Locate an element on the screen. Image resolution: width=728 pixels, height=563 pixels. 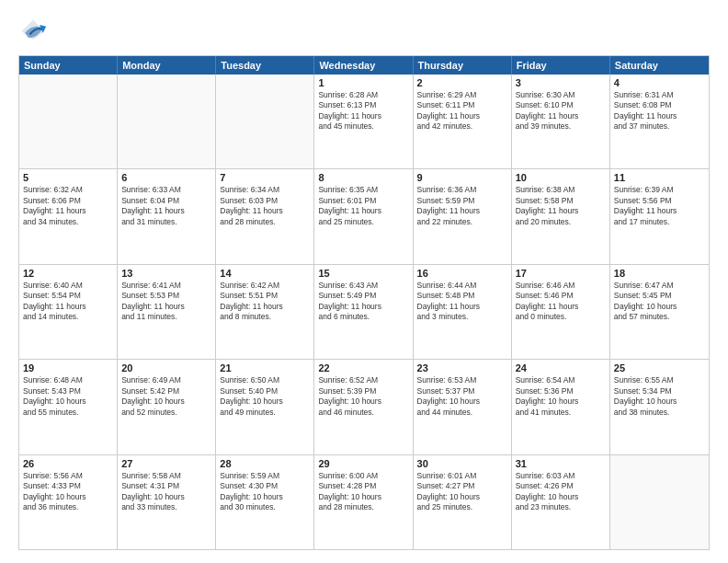
day-info: Sunrise: 6:00 AM Sunset: 4:28 PM Dayligh… is located at coordinates (363, 492).